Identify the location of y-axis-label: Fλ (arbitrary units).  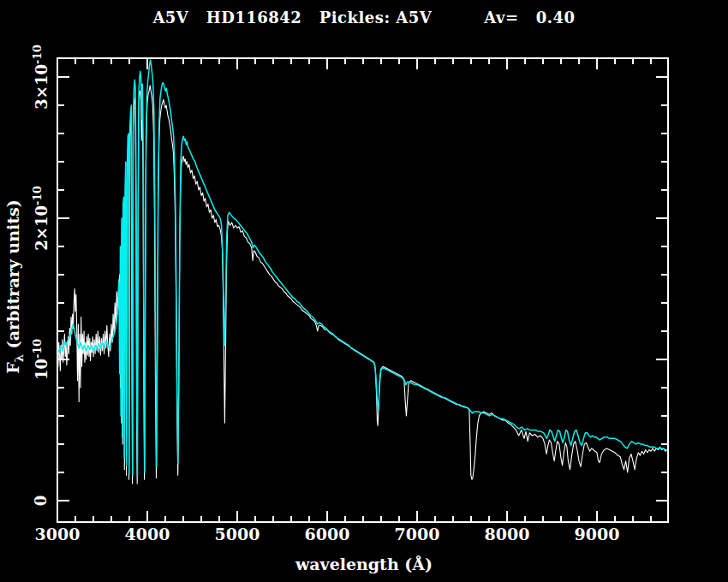
(15, 286).